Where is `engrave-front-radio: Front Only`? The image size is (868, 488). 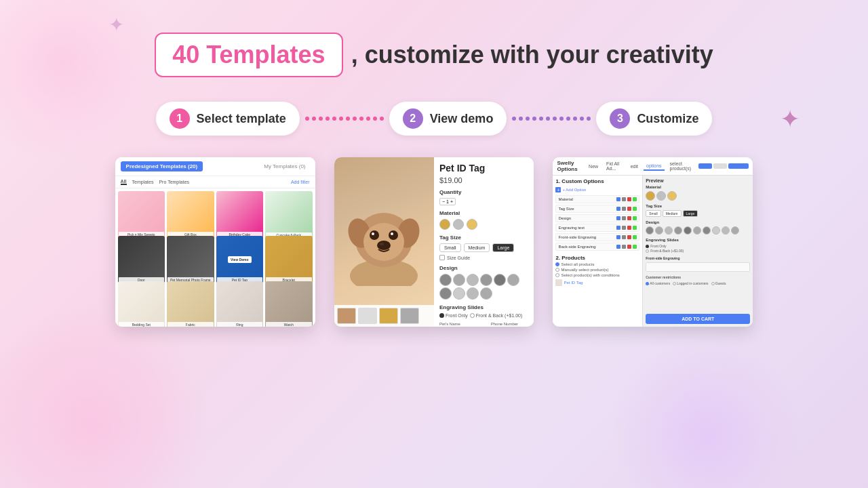
engrave-front-radio: Front Only is located at coordinates (454, 316).